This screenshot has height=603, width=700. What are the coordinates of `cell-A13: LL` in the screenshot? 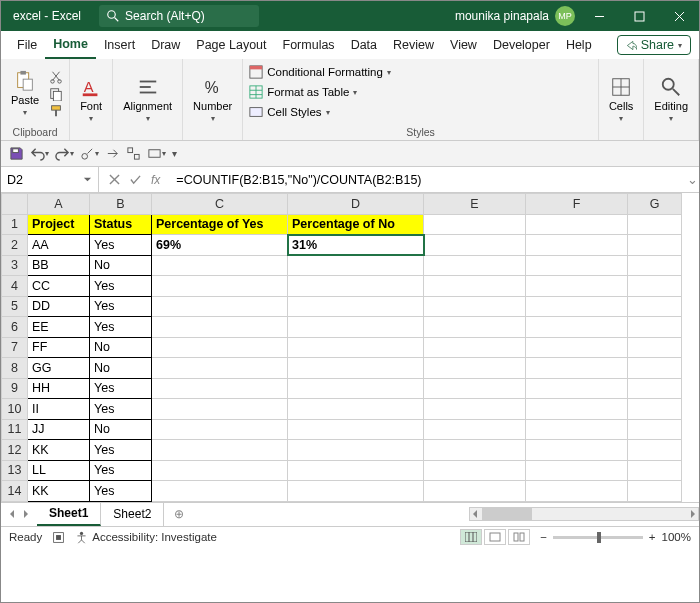 It's located at (59, 470).